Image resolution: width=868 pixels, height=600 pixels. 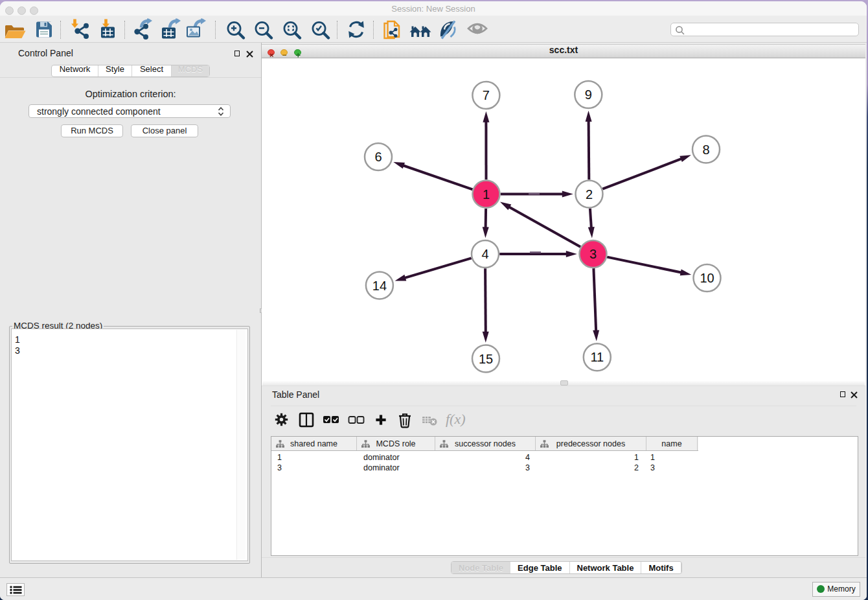 I want to click on svg-text: 15, so click(x=486, y=359).